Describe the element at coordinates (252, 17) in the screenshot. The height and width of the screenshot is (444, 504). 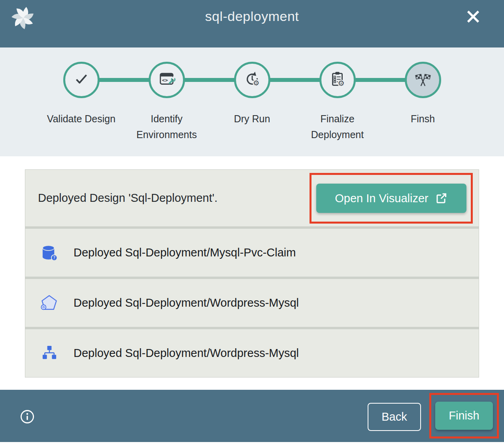
I see `modal-title: sql-deployment` at that location.